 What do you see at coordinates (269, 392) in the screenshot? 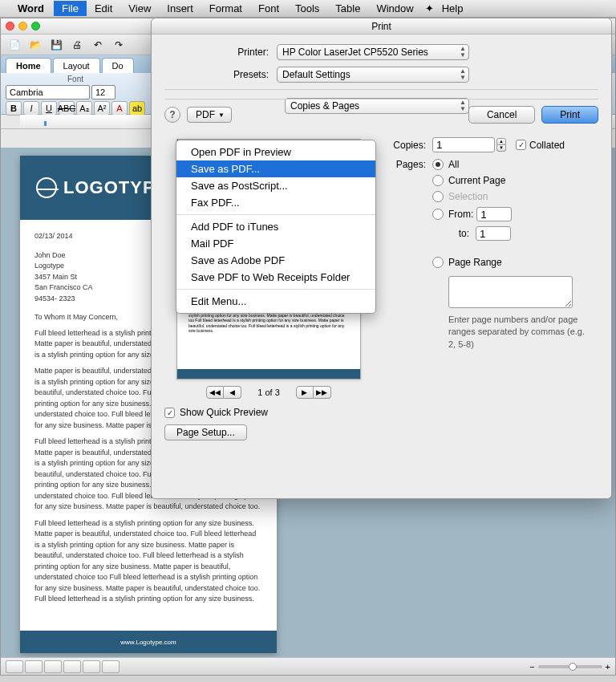
I see `preview-nav: ◀◀ ◀ 1 of 3 ▶ ▶▶` at bounding box center [269, 392].